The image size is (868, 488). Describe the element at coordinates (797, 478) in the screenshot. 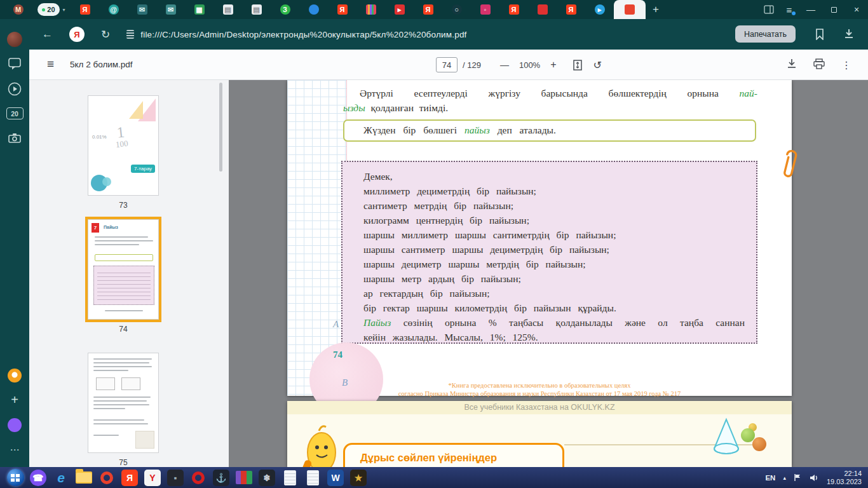

I see `flag-icon` at that location.